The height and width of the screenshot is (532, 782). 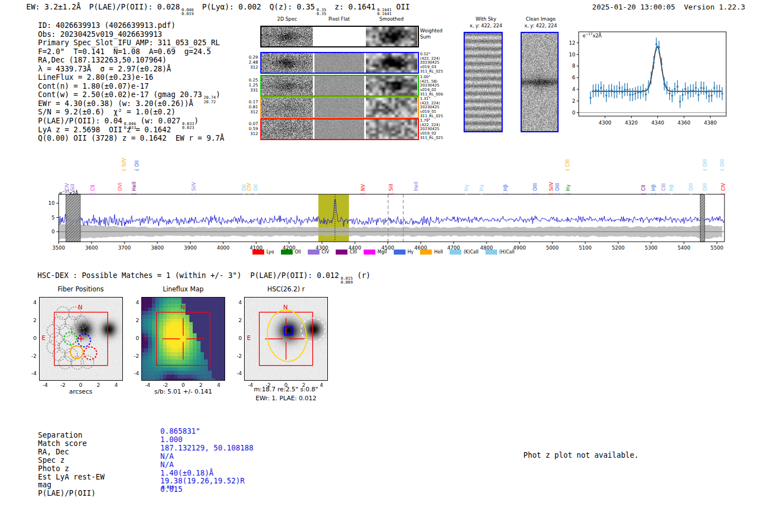 I want to click on cutout-left-label-line: 0.25, so click(x=242, y=80).